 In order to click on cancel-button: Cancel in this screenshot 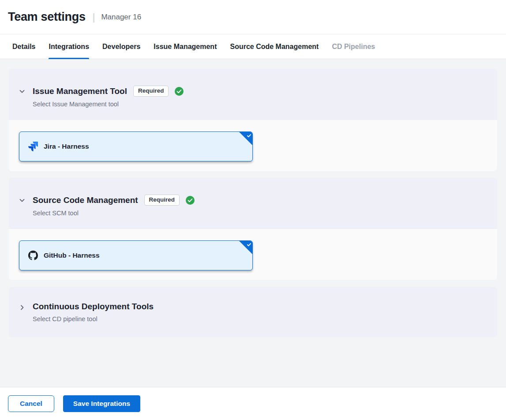, I will do `click(31, 404)`.